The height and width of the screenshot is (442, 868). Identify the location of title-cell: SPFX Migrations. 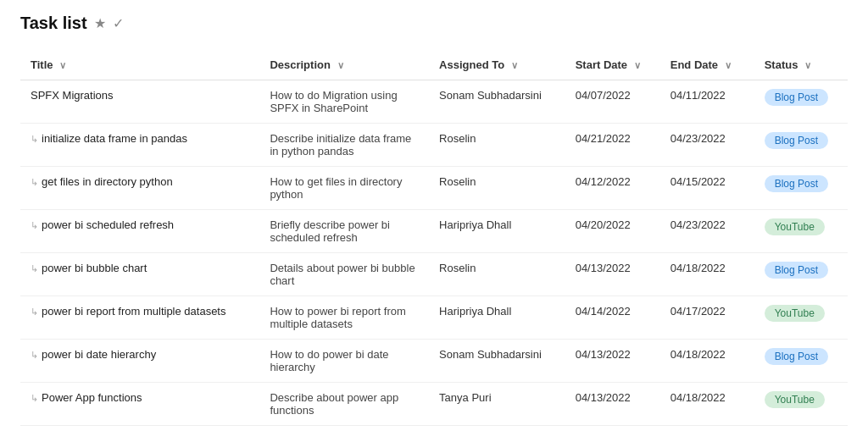
(140, 102).